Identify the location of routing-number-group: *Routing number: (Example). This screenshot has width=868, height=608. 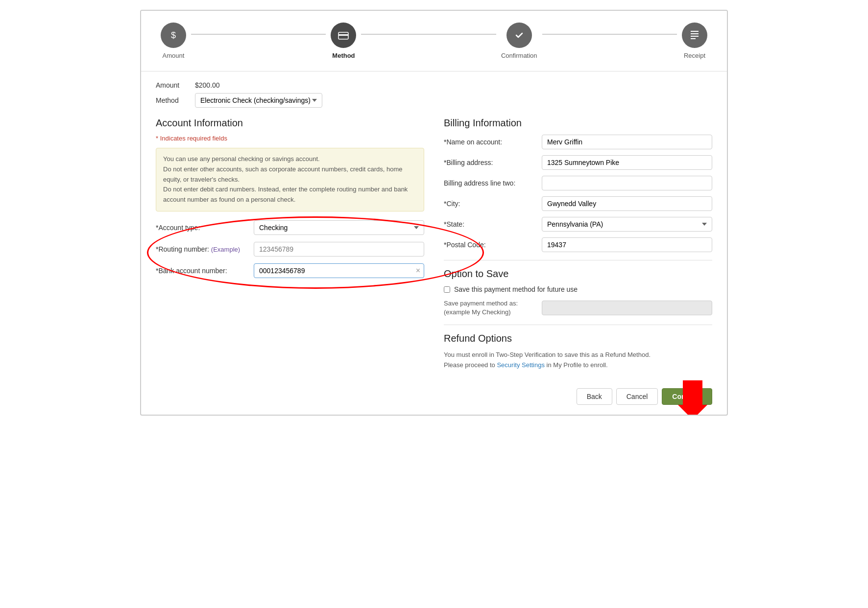
(290, 249).